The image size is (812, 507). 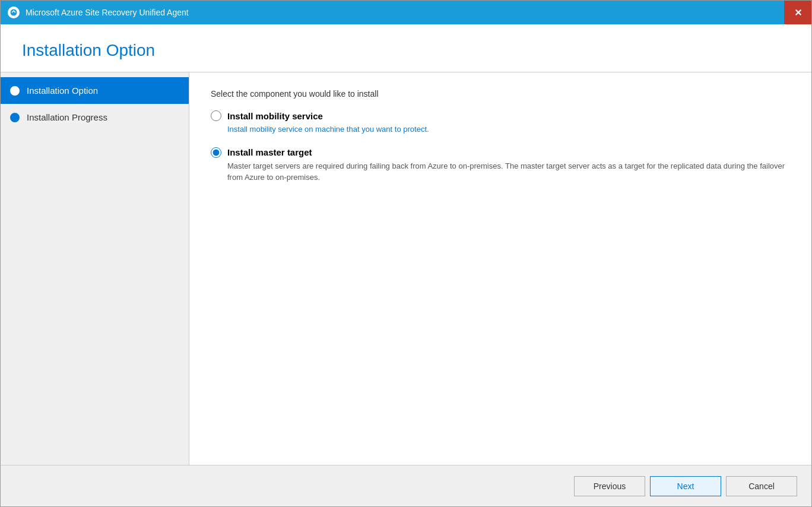 What do you see at coordinates (500, 123) in the screenshot?
I see `option-item-mobility-service: Install mobility service Install mobilit…` at bounding box center [500, 123].